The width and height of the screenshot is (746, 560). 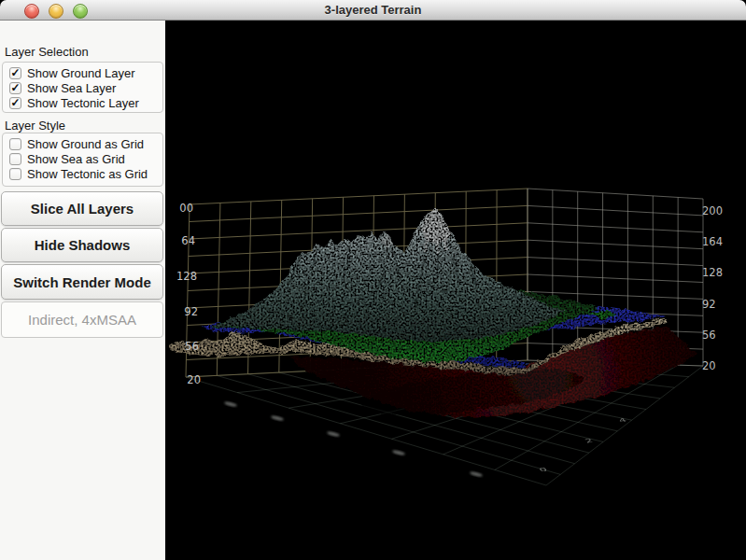 What do you see at coordinates (712, 242) in the screenshot?
I see `axis-label: 164` at bounding box center [712, 242].